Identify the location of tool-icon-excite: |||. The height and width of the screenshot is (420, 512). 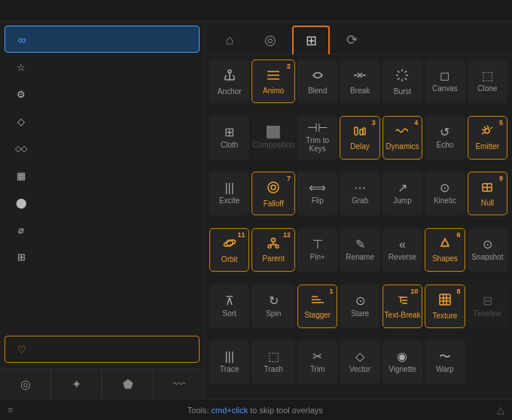
(229, 188).